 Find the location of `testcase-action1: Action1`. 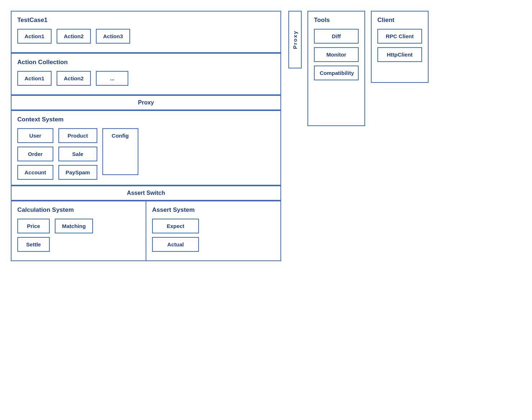

testcase-action1: Action1 is located at coordinates (35, 36).